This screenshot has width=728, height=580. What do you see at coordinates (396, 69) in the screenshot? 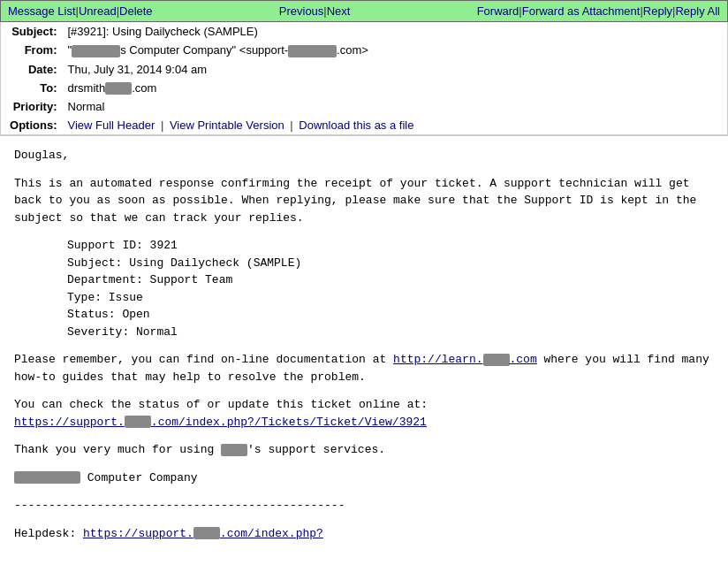
I see `date-value: Thu, July 31, 2014 9:04 am` at bounding box center [396, 69].